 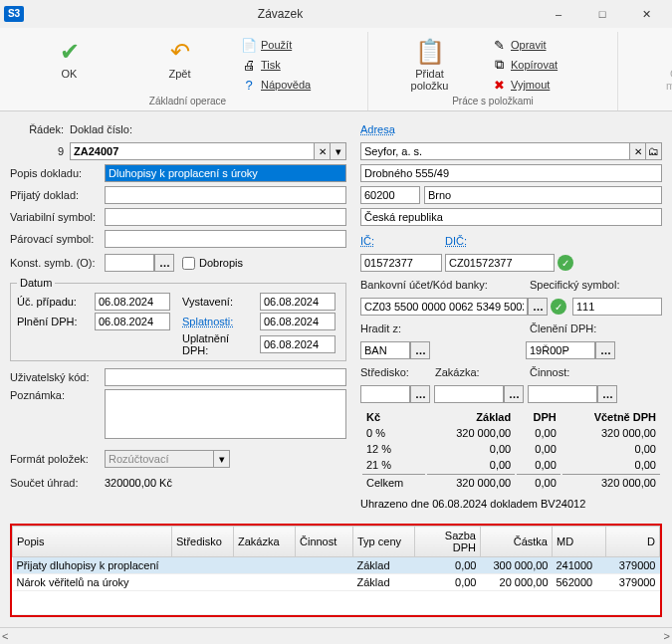 I want to click on bank-valid-icon: ✓, so click(x=559, y=307).